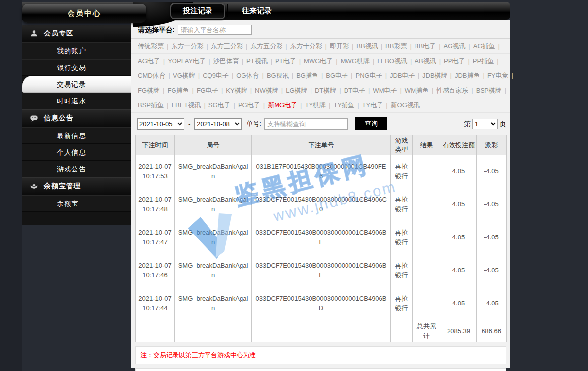 The width and height of the screenshot is (588, 371). Describe the element at coordinates (321, 271) in the screenshot. I see `cell-order_no: 033DCF7E0015430B000300000001CB4906BE` at that location.